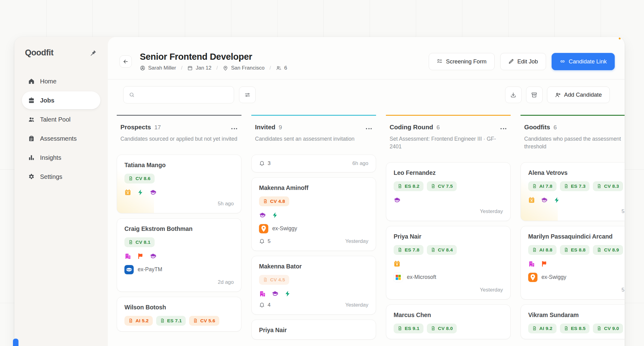 The image size is (644, 346). What do you see at coordinates (558, 95) in the screenshot?
I see `person-plus-icon` at bounding box center [558, 95].